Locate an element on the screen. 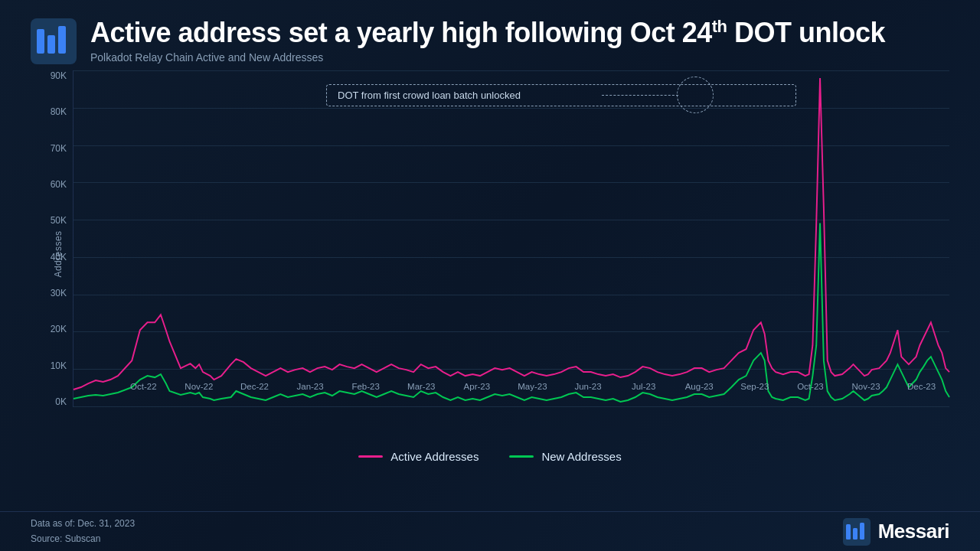 The height and width of the screenshot is (551, 980). x-tick-nov23: Nov-23 is located at coordinates (867, 386).